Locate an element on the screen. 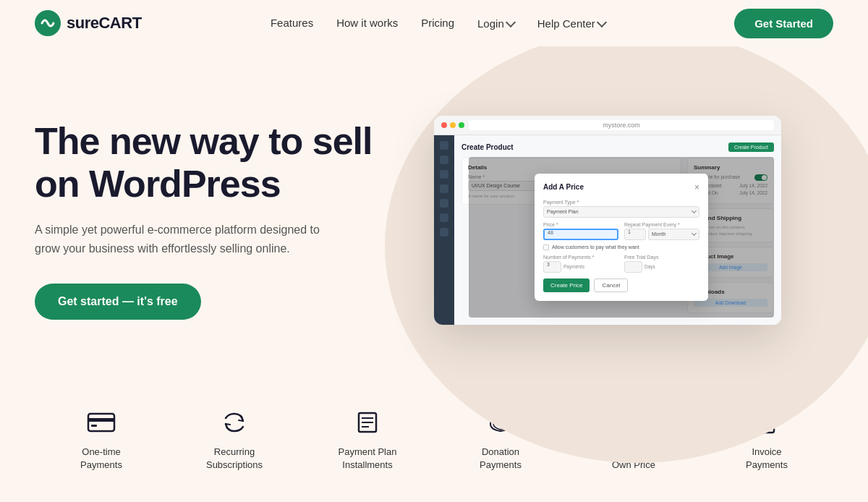  feature-one-time: One-timePayments is located at coordinates (101, 440).